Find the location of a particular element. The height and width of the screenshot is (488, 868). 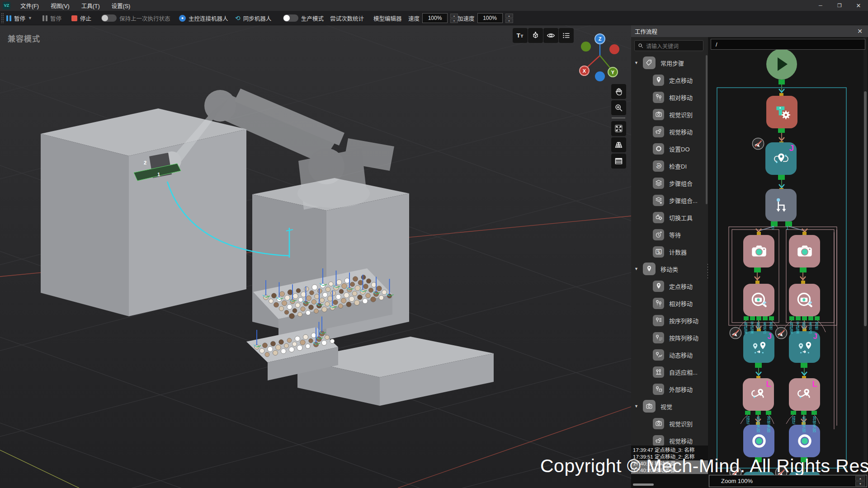

display-list-button is located at coordinates (566, 35).